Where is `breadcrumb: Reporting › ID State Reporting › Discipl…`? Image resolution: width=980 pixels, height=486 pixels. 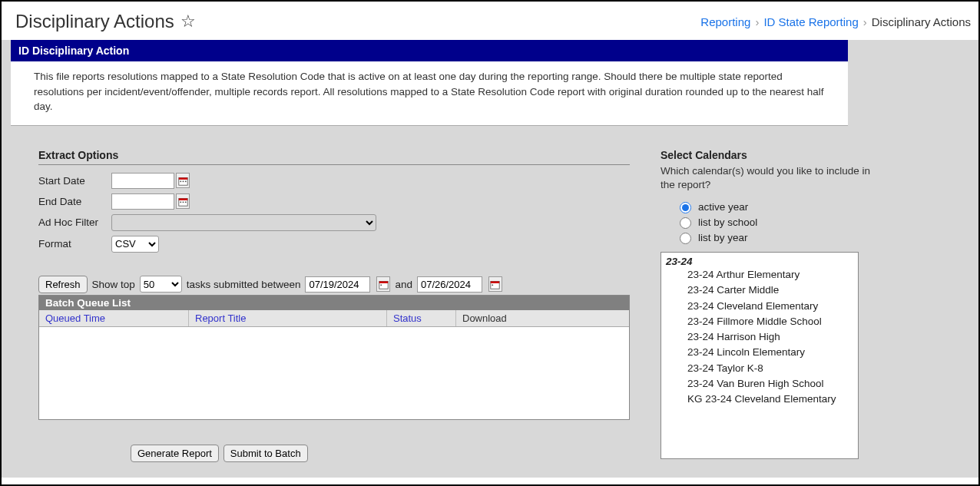 breadcrumb: Reporting › ID State Reporting › Discipl… is located at coordinates (836, 21).